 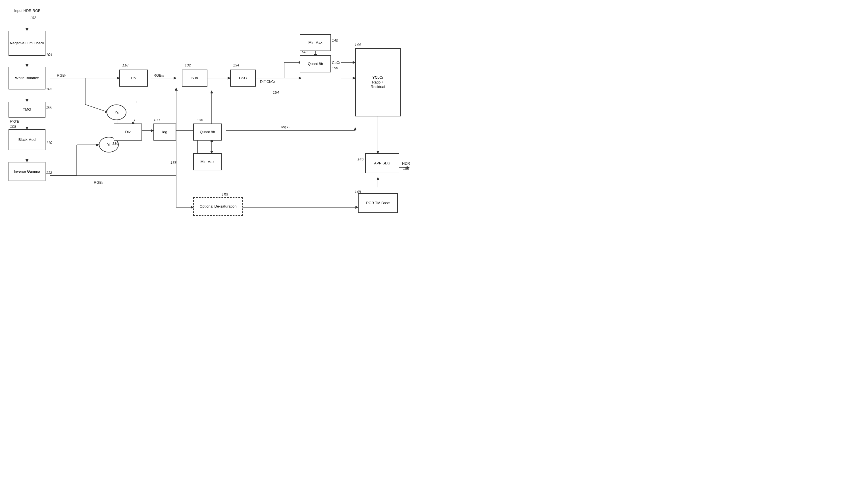 I want to click on csc-block: CSC, so click(x=243, y=78).